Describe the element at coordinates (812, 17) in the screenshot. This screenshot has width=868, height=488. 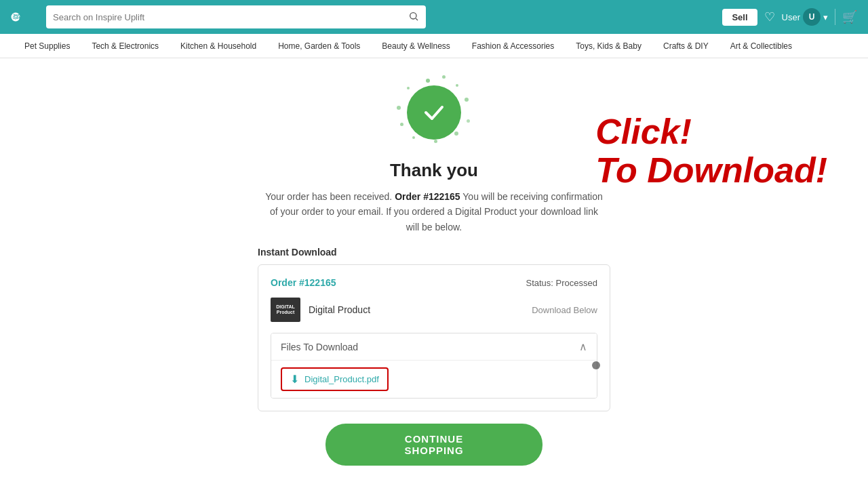
I see `avatar: U` at that location.